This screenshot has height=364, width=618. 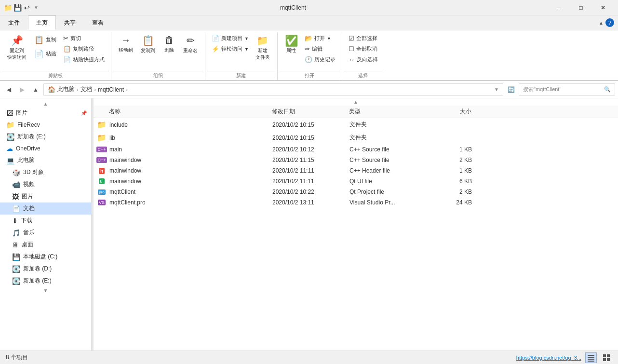 I want to click on forward-button: ▶, so click(x=22, y=90).